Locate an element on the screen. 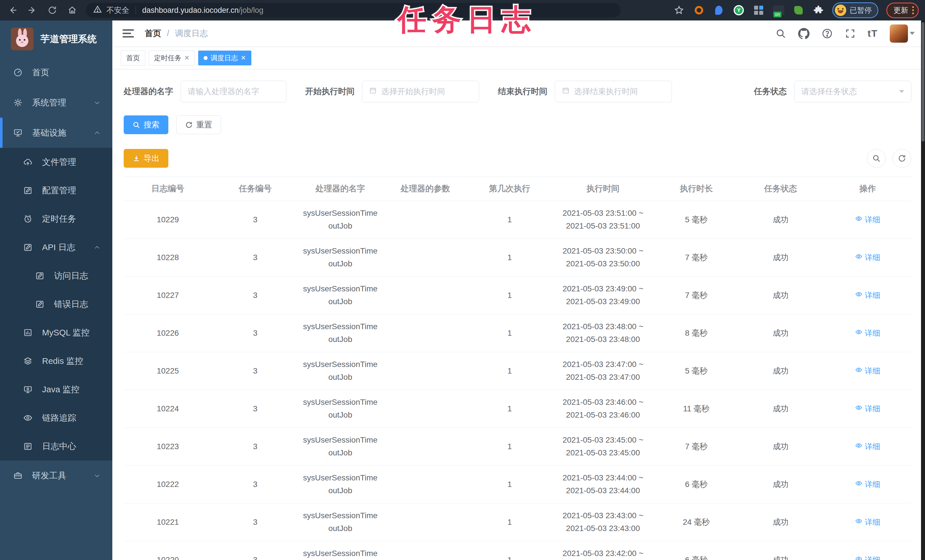 The height and width of the screenshot is (560, 925). breadcrumb: 首页 / 调度日志 is located at coordinates (176, 34).